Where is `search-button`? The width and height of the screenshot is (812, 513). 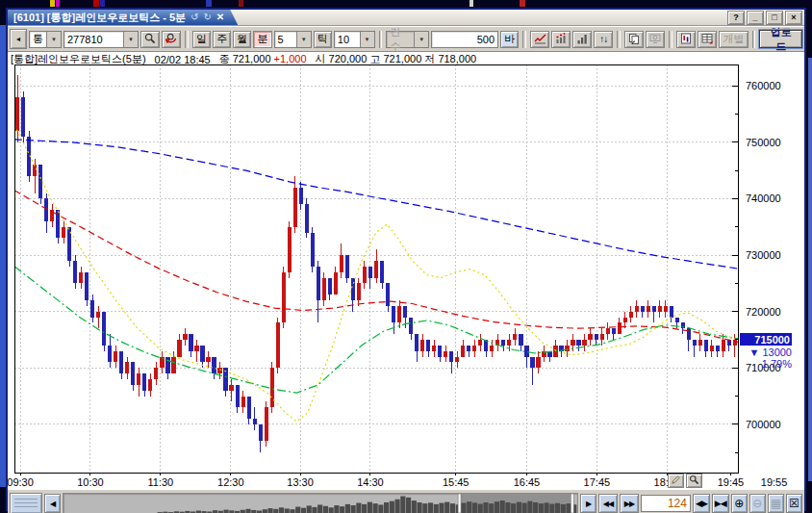 search-button is located at coordinates (150, 39).